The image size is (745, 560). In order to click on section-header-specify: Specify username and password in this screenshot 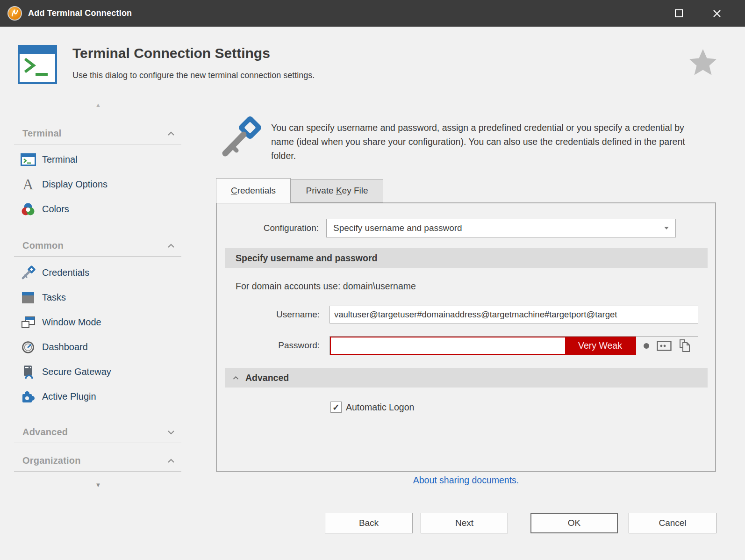, I will do `click(466, 258)`.